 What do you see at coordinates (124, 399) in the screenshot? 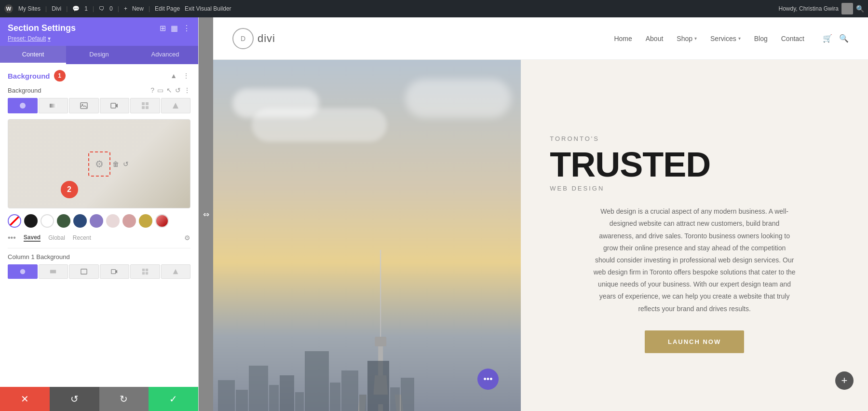
I see `redo-button: ↻` at bounding box center [124, 399].